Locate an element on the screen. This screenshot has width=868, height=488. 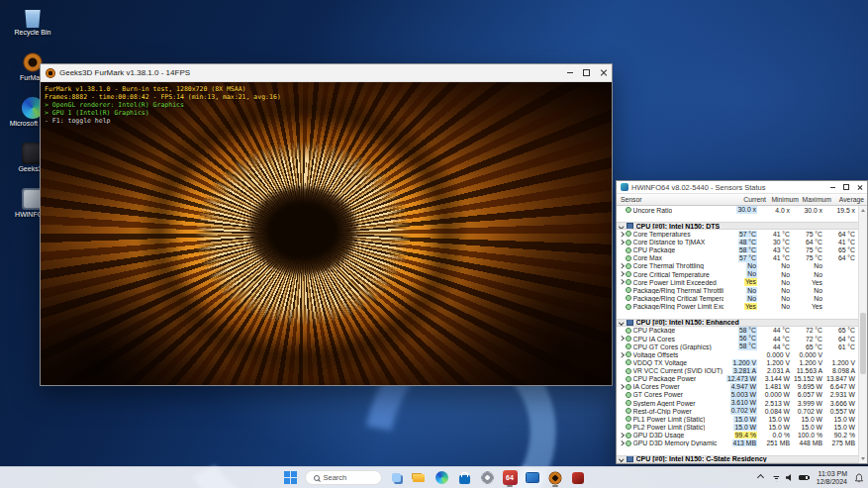
sensor-label: GPU D3D Memory Dynamic is located at coordinates (675, 443).